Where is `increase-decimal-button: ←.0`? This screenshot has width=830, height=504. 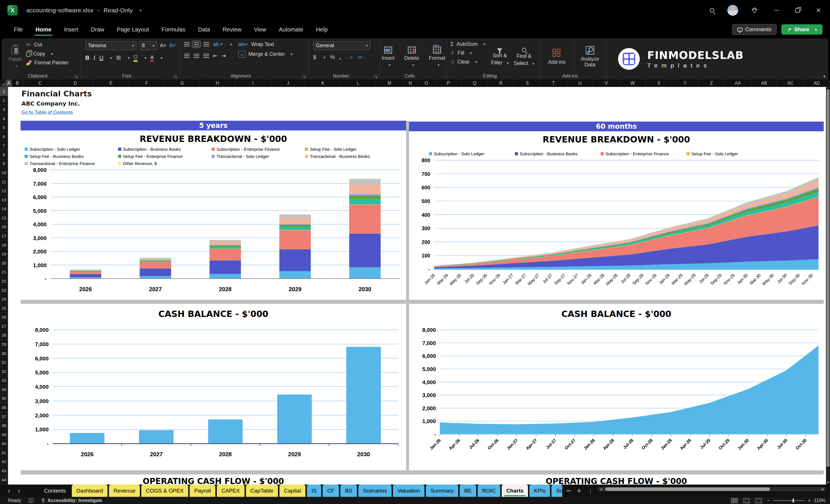
increase-decimal-button: ←.0 is located at coordinates (349, 57).